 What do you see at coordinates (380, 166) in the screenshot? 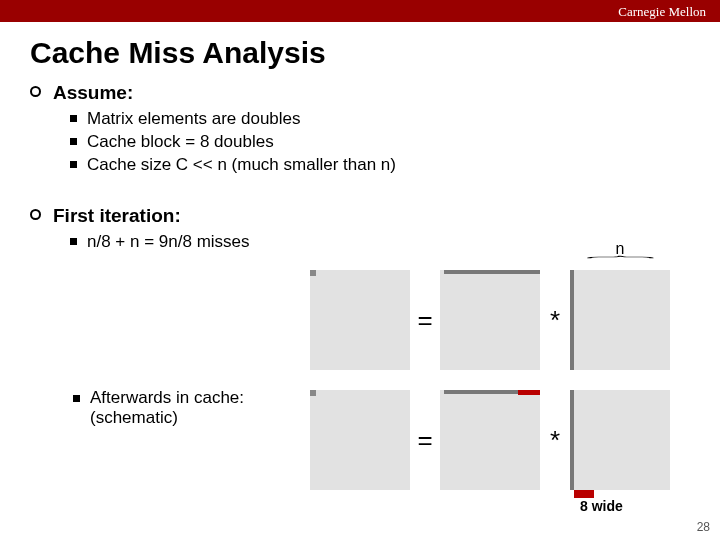
I see `list-item: Cache size C << n (much smaller than n)` at bounding box center [380, 166].